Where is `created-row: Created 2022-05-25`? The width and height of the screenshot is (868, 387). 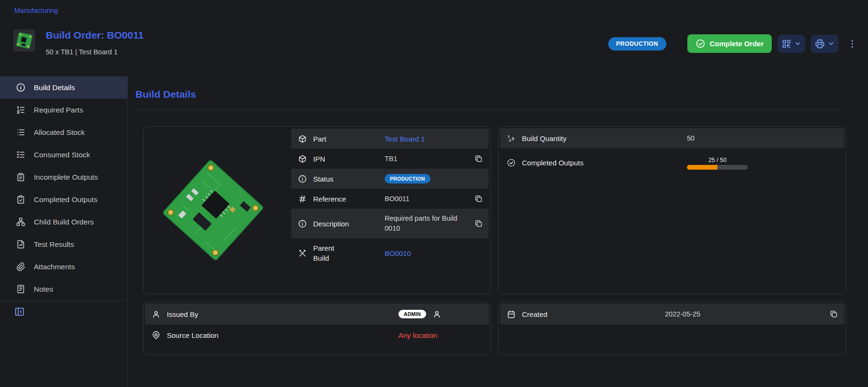
created-row: Created 2022-05-25 is located at coordinates (672, 314).